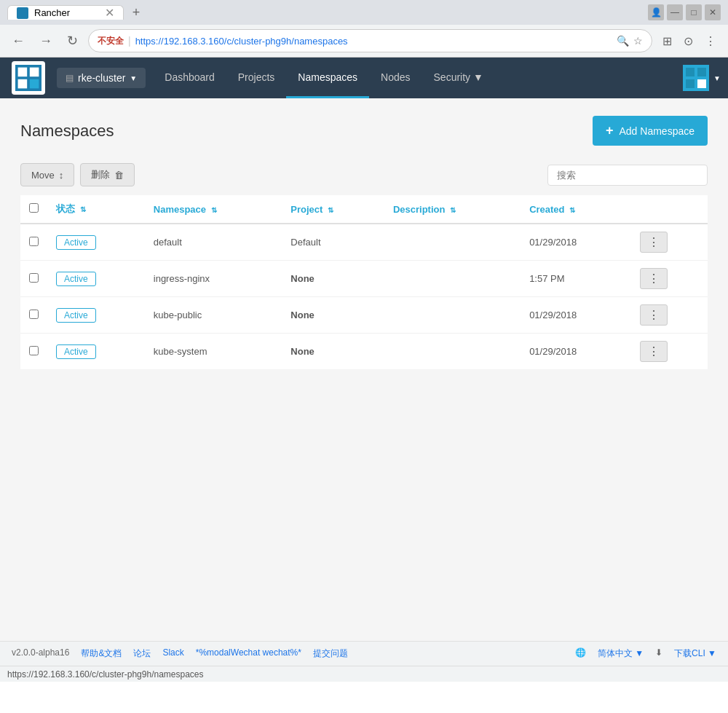 This screenshot has width=728, height=713. I want to click on download-cli-link: 下载CLI ▼, so click(695, 654).